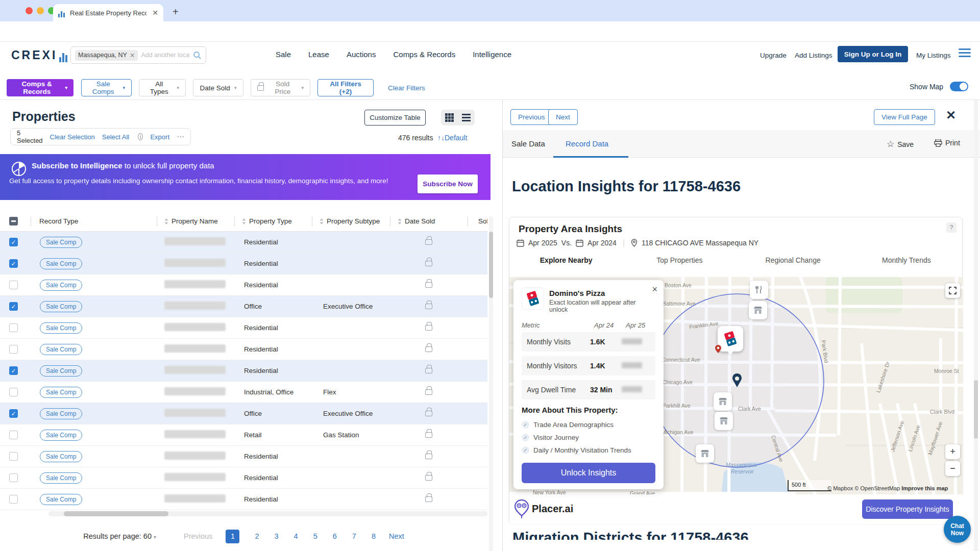  What do you see at coordinates (959, 87) in the screenshot?
I see `show-map-toggle` at bounding box center [959, 87].